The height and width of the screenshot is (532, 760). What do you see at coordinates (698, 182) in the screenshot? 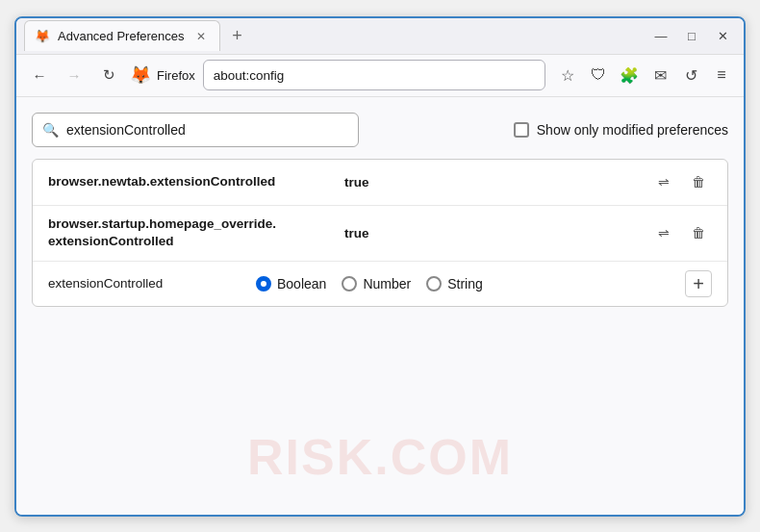
I see `trash-icon-1: 🗑` at bounding box center [698, 182].